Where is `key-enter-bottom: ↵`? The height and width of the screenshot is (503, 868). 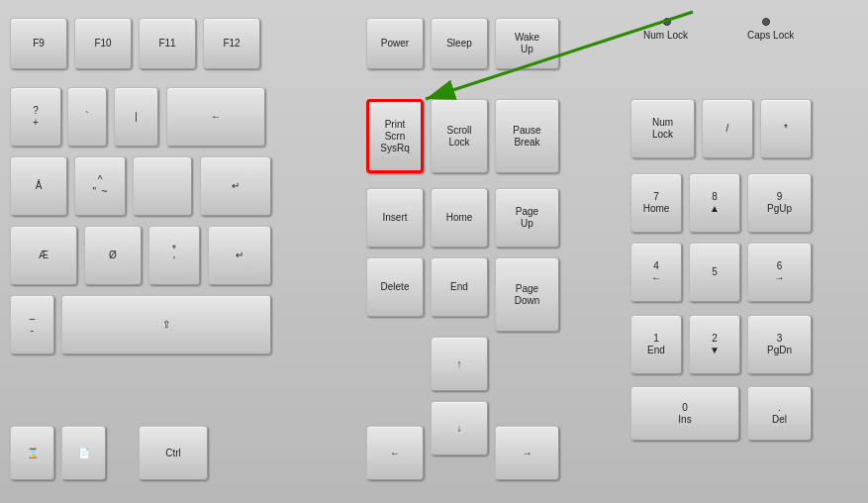
key-enter-bottom: ↵ is located at coordinates (240, 255).